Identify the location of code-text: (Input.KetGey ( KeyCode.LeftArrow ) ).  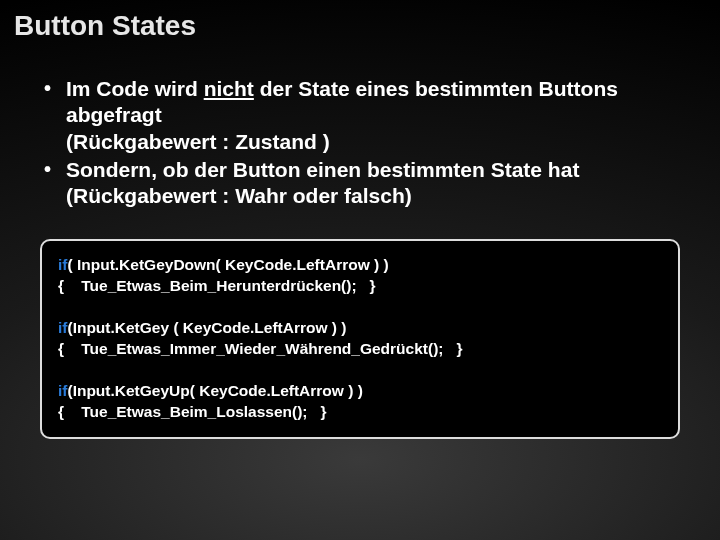
(206, 328).